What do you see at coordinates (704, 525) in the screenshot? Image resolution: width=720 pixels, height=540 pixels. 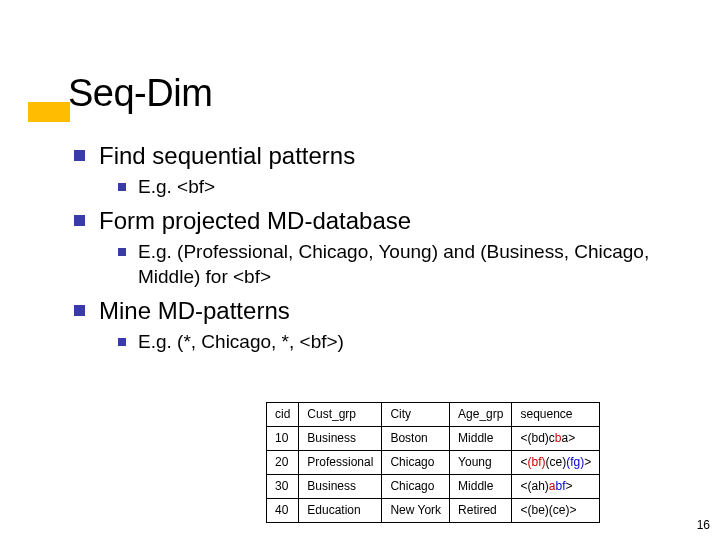 I see `page-number: 16` at bounding box center [704, 525].